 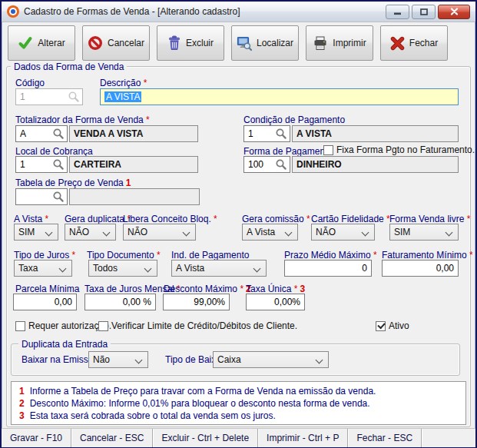 What do you see at coordinates (385, 438) in the screenshot?
I see `statusbar-fechar: Fechar - ESC` at bounding box center [385, 438].